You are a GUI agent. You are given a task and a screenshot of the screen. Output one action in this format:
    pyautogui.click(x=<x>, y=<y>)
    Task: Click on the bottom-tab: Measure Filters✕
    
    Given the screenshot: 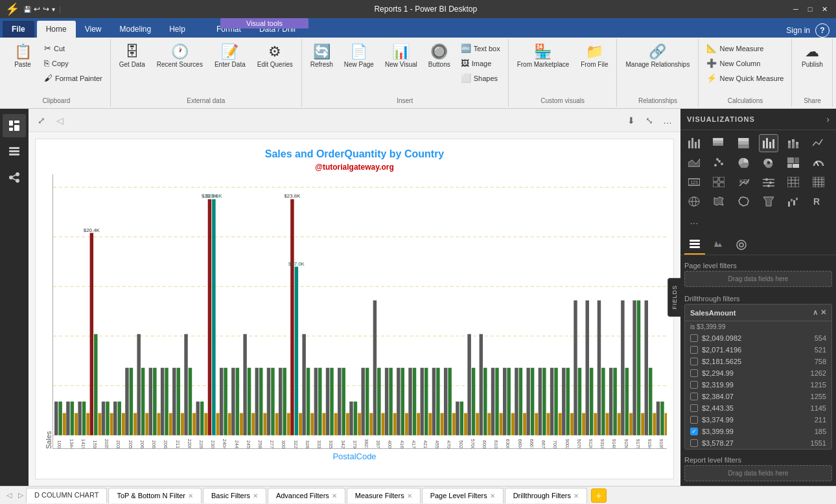 What is the action you would take?
    pyautogui.click(x=384, y=496)
    